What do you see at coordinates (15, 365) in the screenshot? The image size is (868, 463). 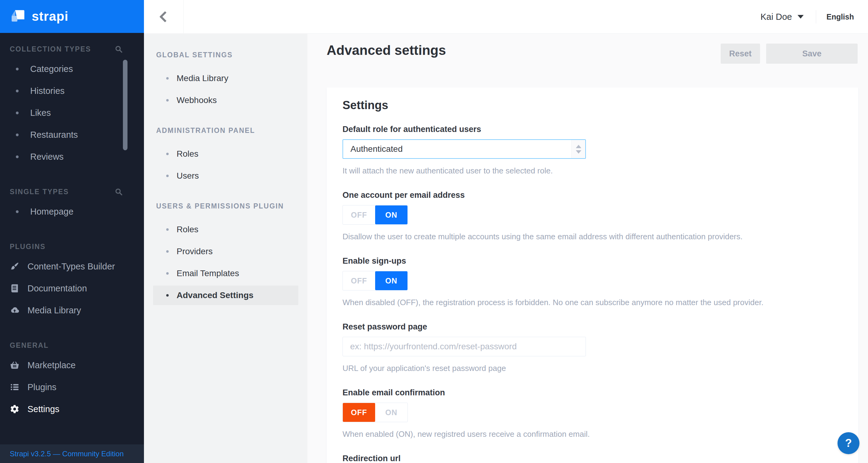 I see `basket-icon` at bounding box center [15, 365].